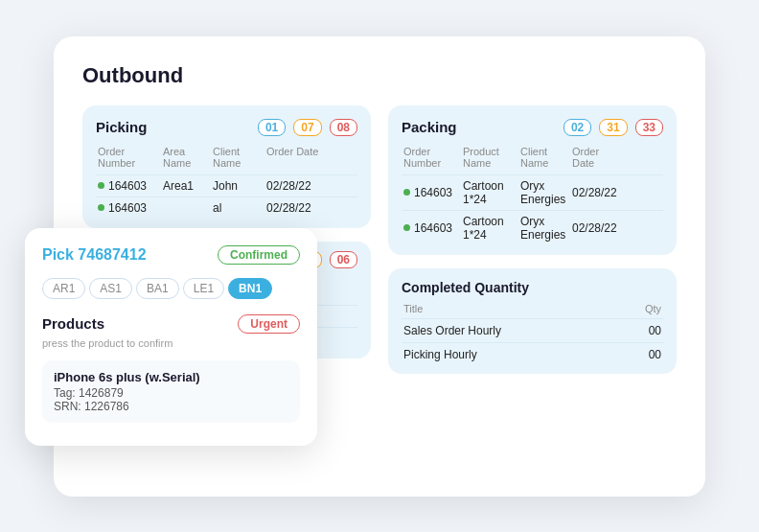 This screenshot has width=759, height=532. What do you see at coordinates (492, 193) in the screenshot?
I see `packing-product-1: Cartoon 1*24` at bounding box center [492, 193].